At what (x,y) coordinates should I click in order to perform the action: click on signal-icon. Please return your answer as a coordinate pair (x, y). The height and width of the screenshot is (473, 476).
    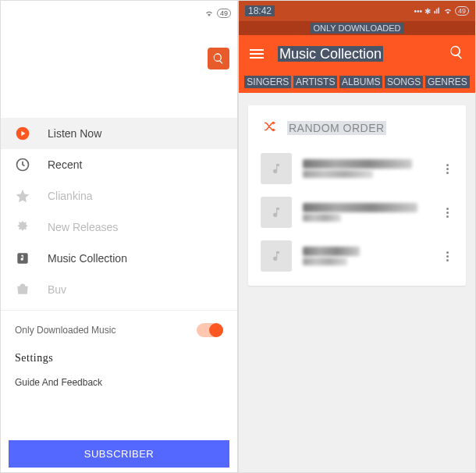
    Looking at the image, I should click on (437, 11).